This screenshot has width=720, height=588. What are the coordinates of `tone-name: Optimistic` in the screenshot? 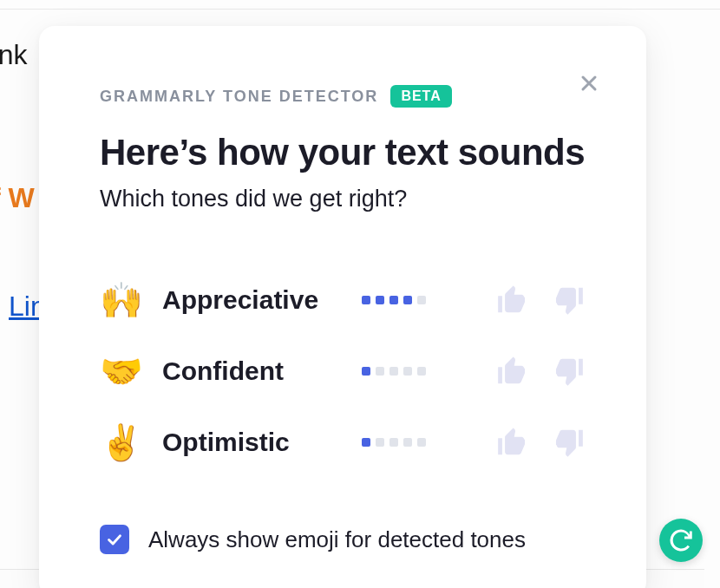 It's located at (262, 442).